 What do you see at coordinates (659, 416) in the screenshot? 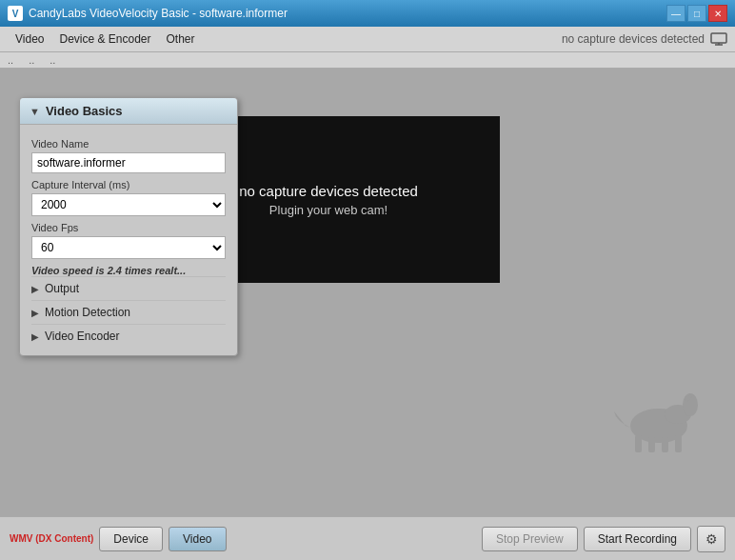
I see `horse-watermark` at bounding box center [659, 416].